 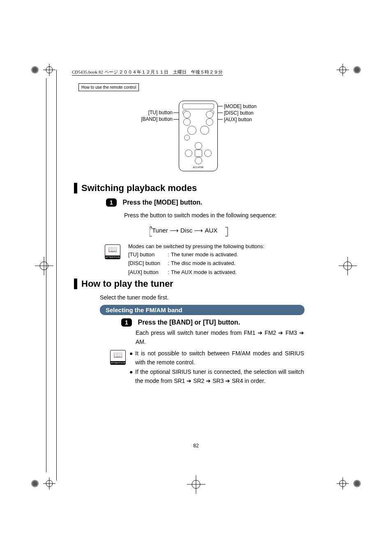 I want to click on callout-aux: [AUX] button, so click(x=238, y=120).